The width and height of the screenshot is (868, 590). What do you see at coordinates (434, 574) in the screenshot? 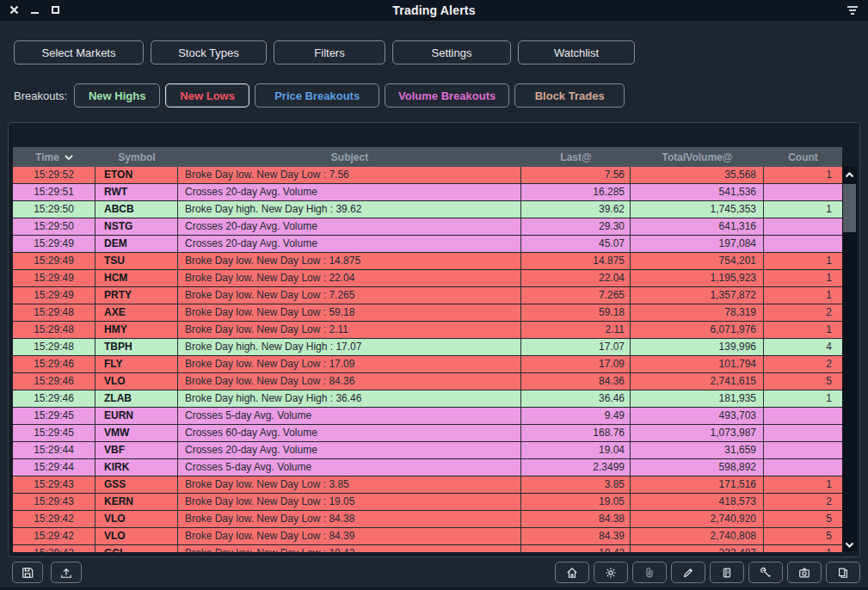
I see `bottom-toolbar` at bounding box center [434, 574].